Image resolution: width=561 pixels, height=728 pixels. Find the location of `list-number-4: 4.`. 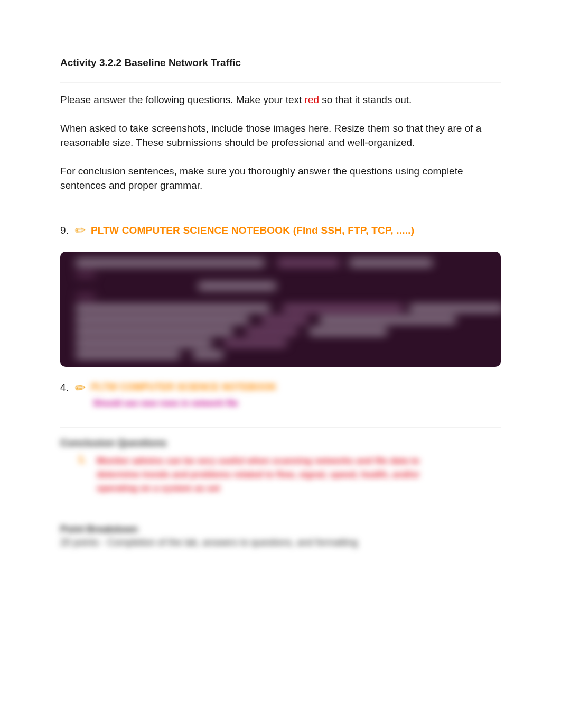

list-number-4: 4. is located at coordinates (65, 388).